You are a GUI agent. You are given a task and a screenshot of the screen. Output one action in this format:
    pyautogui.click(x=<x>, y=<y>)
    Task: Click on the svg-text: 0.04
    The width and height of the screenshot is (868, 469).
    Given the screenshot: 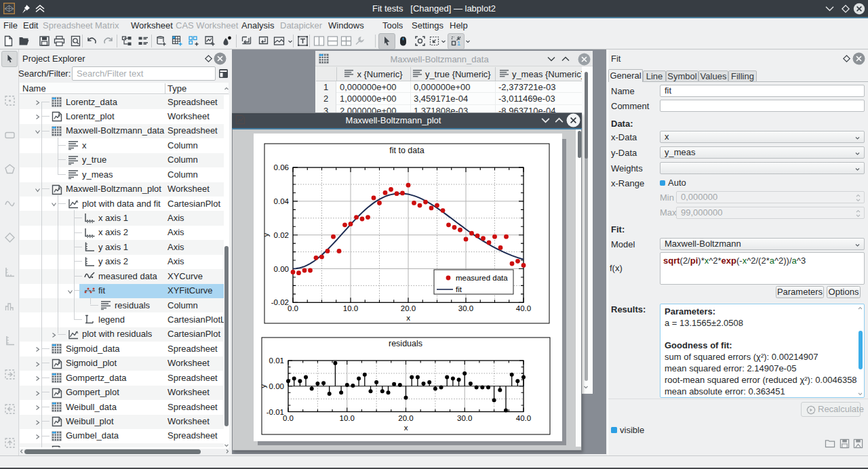 What is the action you would take?
    pyautogui.click(x=282, y=201)
    